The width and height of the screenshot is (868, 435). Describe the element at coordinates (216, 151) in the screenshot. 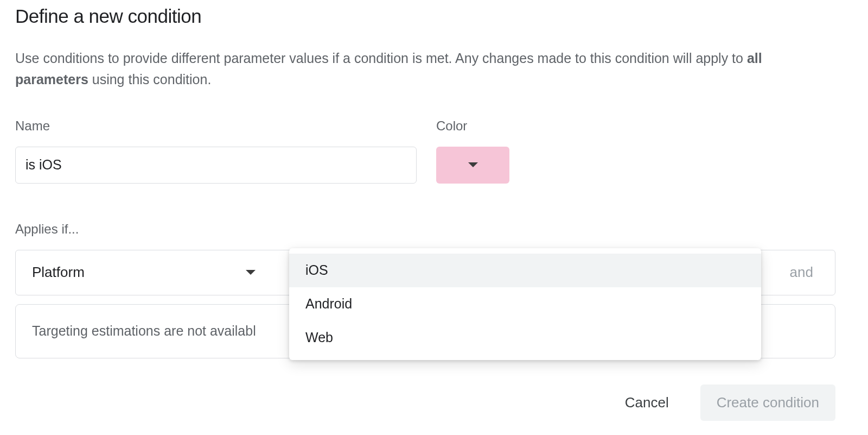

I see `name-group: Name` at that location.